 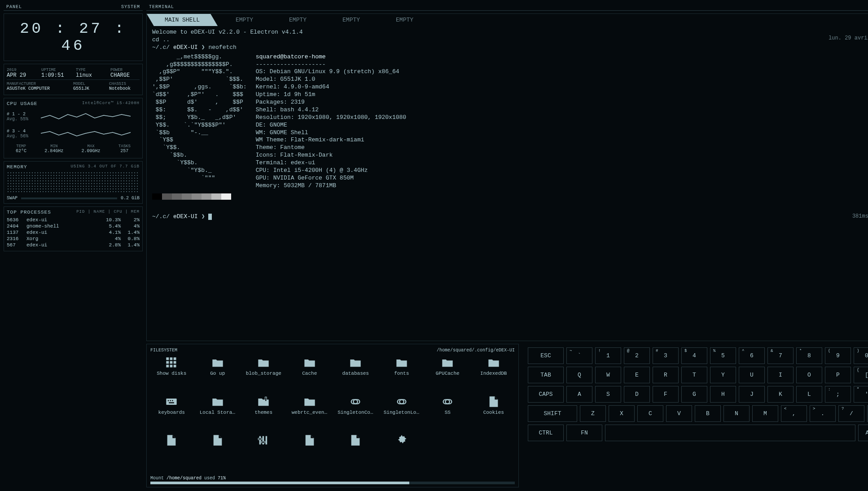 What do you see at coordinates (218, 374) in the screenshot?
I see `filesystem-item: Go up` at bounding box center [218, 374].